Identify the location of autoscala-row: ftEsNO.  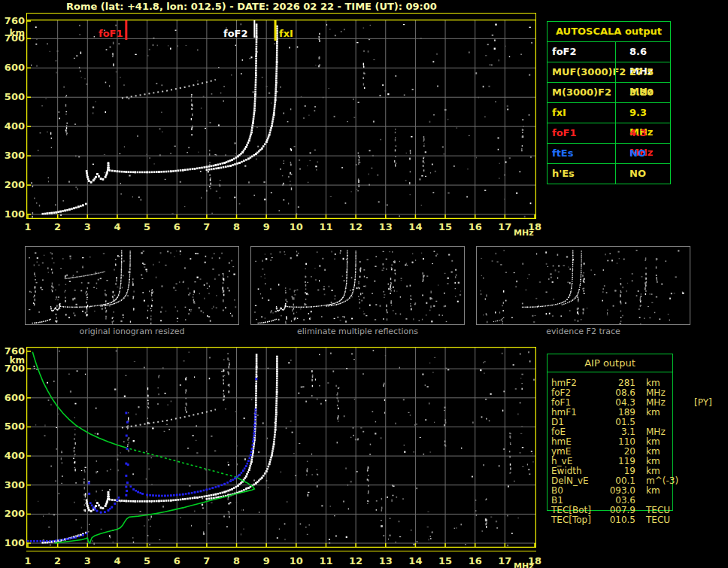
(609, 153).